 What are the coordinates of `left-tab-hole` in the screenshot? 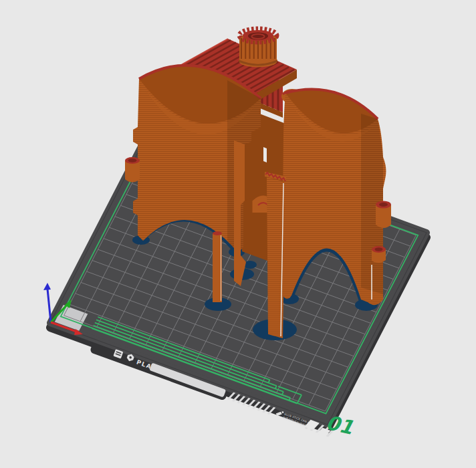 It's located at (132, 160).